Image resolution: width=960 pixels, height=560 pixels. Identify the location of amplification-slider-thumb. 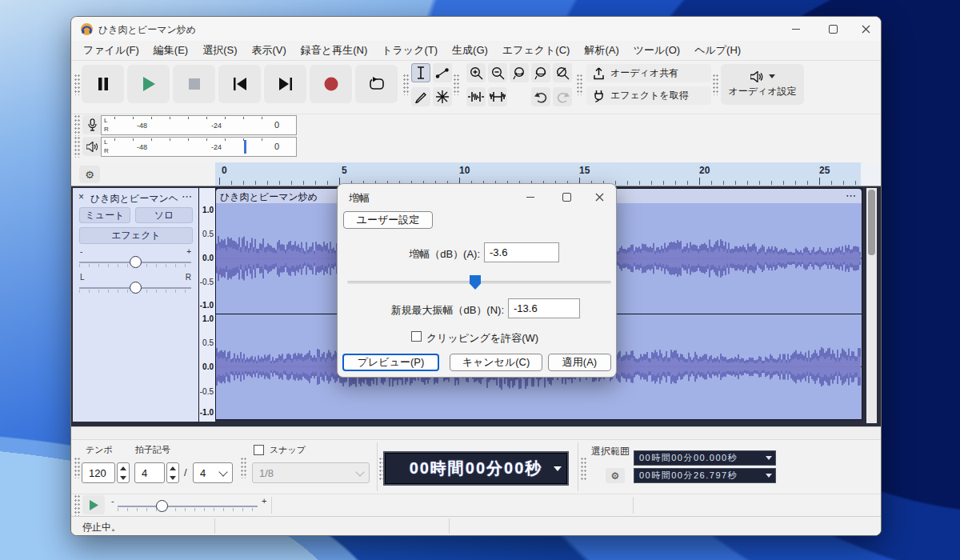
(475, 282).